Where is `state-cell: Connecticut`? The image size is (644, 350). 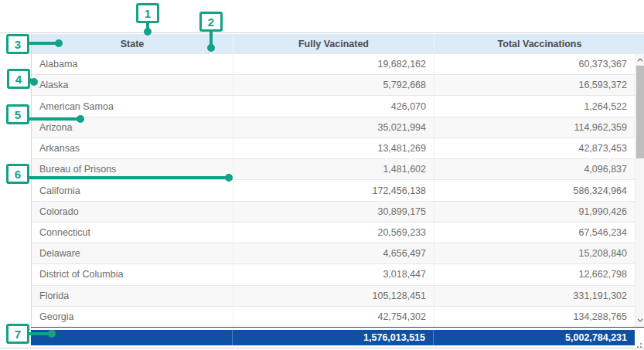 state-cell: Connecticut is located at coordinates (132, 233).